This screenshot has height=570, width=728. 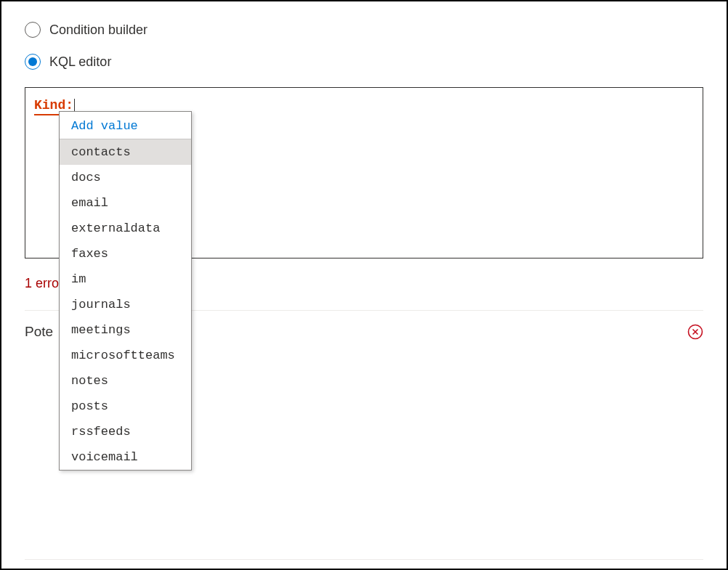 What do you see at coordinates (125, 126) in the screenshot?
I see `autocomplete-header: Add value` at bounding box center [125, 126].